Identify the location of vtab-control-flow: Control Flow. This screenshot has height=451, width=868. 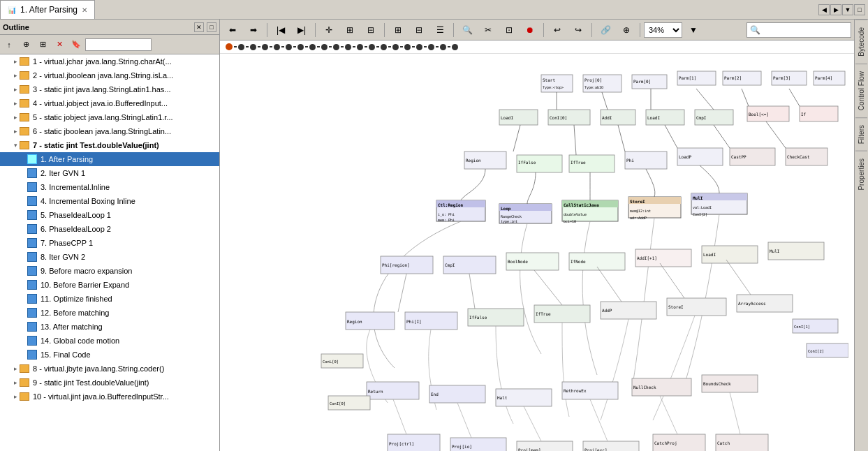
(862, 91).